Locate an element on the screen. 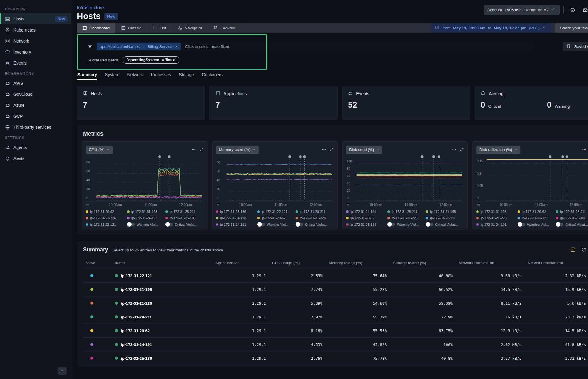 This screenshot has height=379, width=588. alert-info-button is located at coordinates (573, 250).